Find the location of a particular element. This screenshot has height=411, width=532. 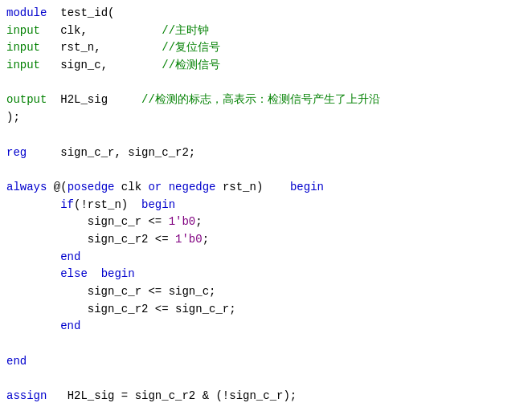

code-token: sign_c, is located at coordinates (101, 66).